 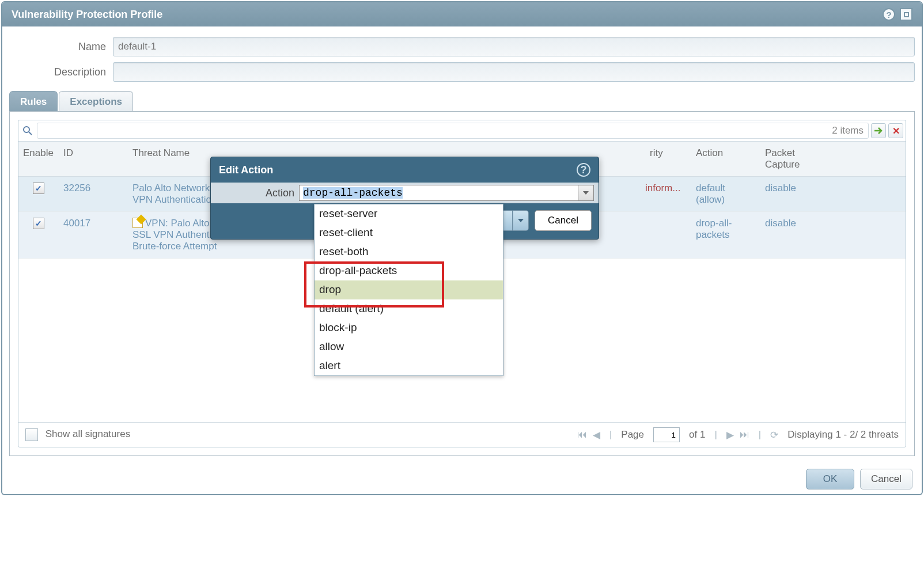 I want to click on col-action: Action, so click(x=726, y=159).